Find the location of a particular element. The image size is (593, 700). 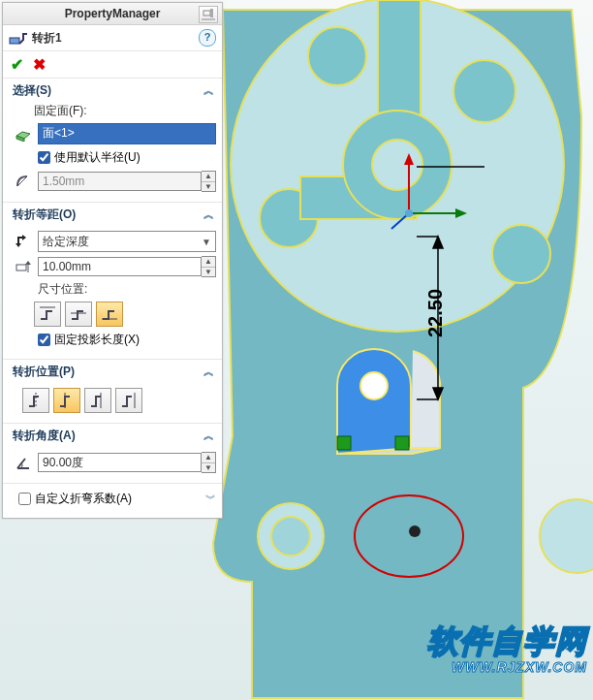

dim-pos-outside-button is located at coordinates (47, 314).